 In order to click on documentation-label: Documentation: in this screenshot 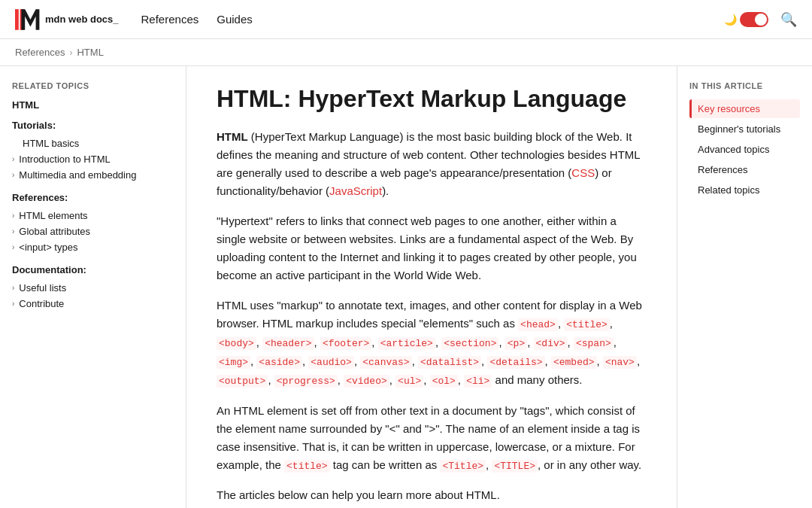, I will do `click(93, 269)`.